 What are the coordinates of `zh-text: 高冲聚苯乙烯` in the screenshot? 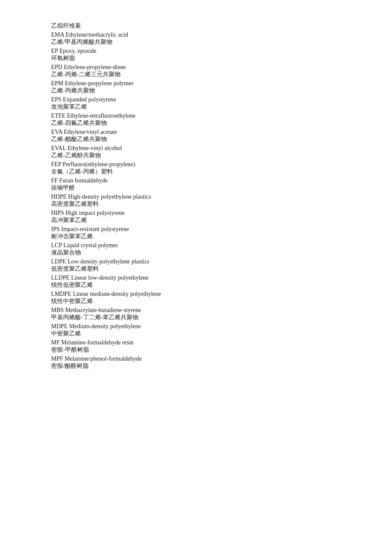 It's located at (196, 220).